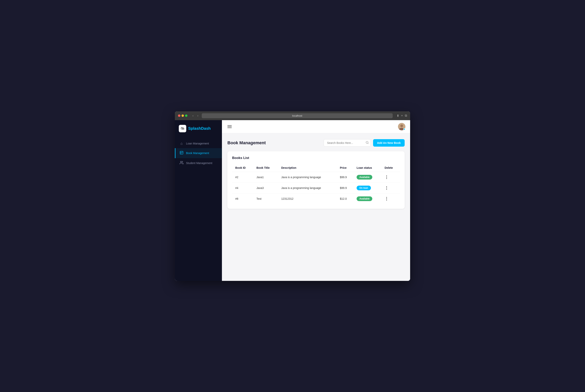  What do you see at coordinates (368, 168) in the screenshot?
I see `col-header-loan-status: Loan status` at bounding box center [368, 168].